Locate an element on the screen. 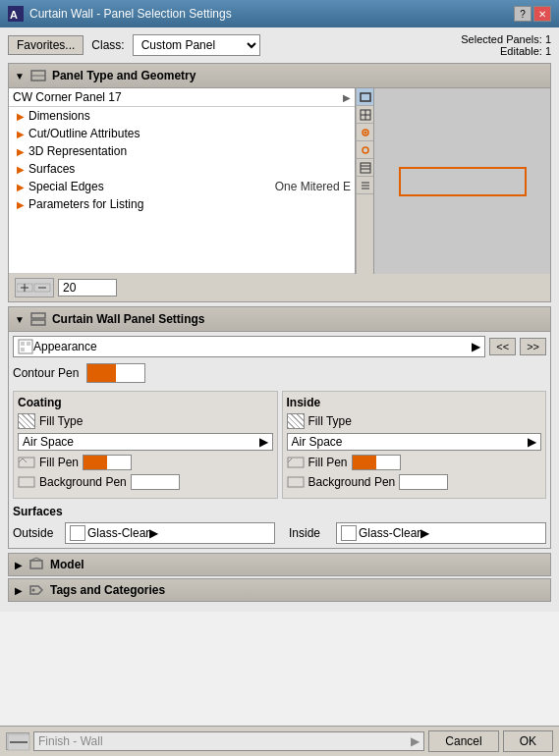 The height and width of the screenshot is (756, 559). tags-row: ▶ Tags and Categories is located at coordinates (279, 590).